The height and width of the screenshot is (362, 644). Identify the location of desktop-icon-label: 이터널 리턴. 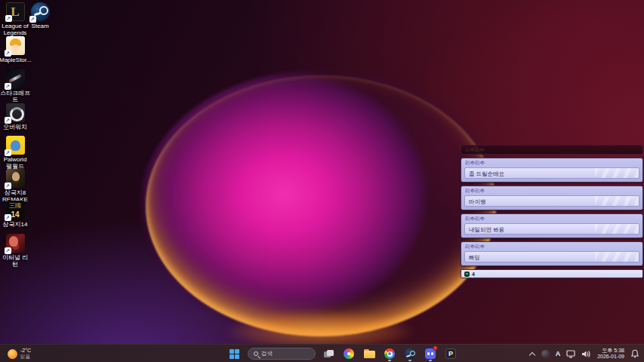
(15, 261).